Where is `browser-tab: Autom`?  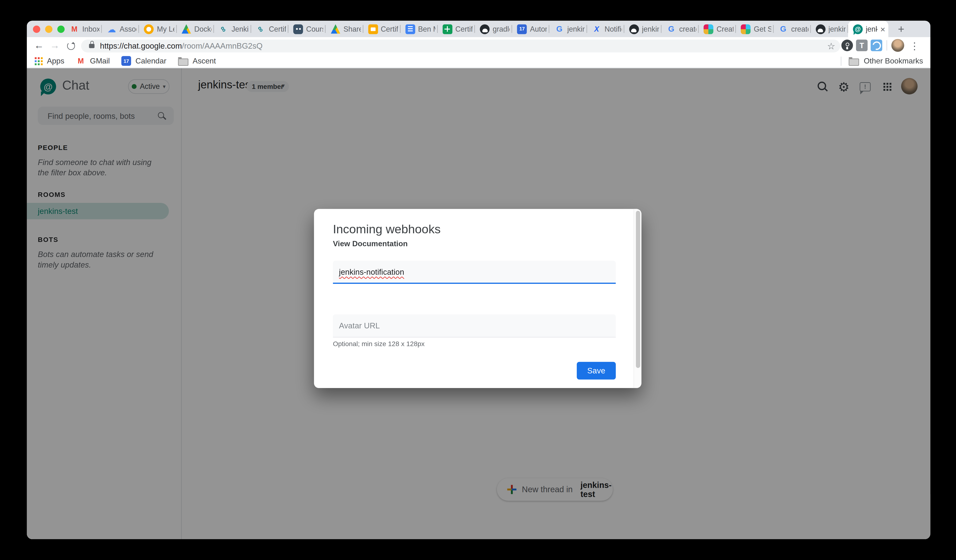 browser-tab: Autom is located at coordinates (531, 29).